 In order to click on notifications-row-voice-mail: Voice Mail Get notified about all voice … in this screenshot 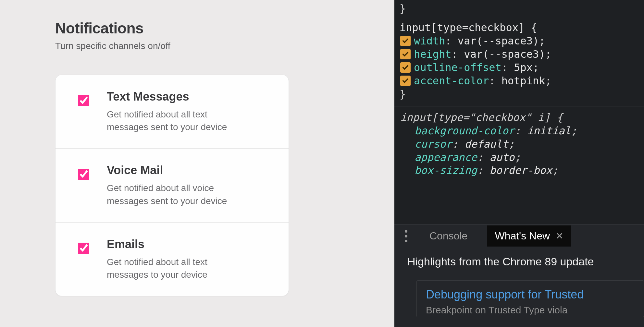, I will do `click(172, 186)`.